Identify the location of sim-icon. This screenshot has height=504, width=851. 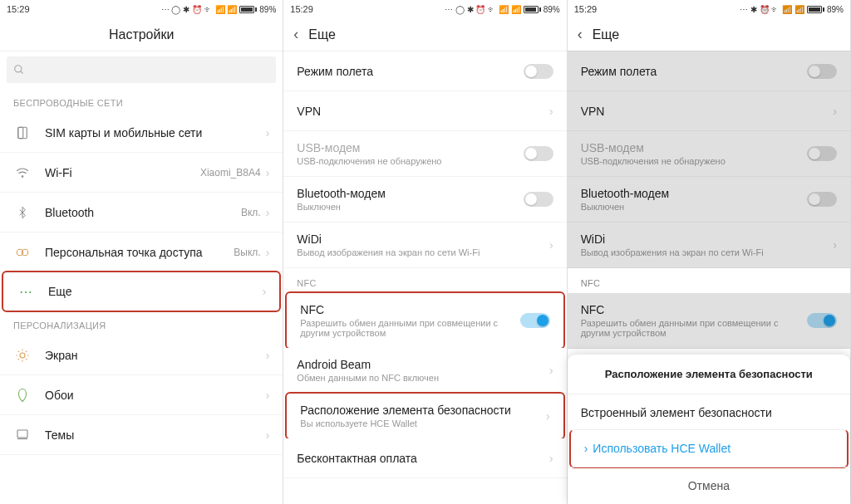
(22, 133).